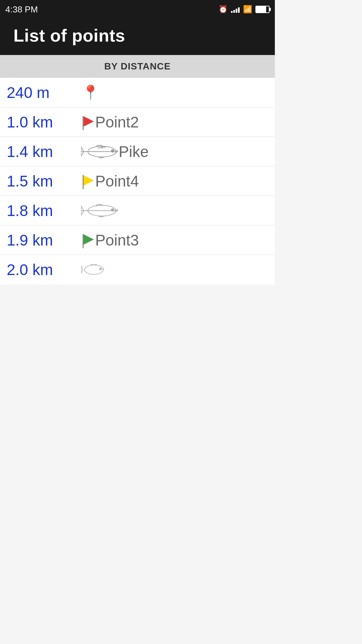 Image resolution: width=362 pixels, height=644 pixels. Describe the element at coordinates (21, 9) in the screenshot. I see `status-time: 4:38 PM` at that location.